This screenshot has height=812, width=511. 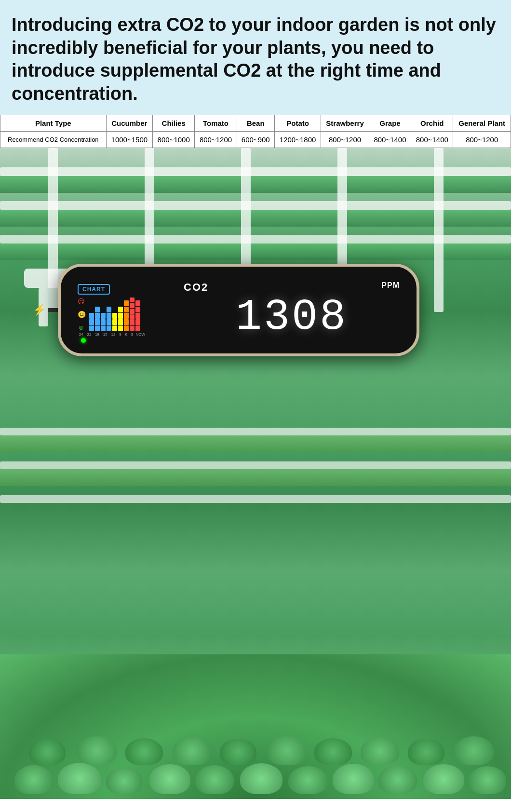 I want to click on val-orchid: 800~1400, so click(x=432, y=140).